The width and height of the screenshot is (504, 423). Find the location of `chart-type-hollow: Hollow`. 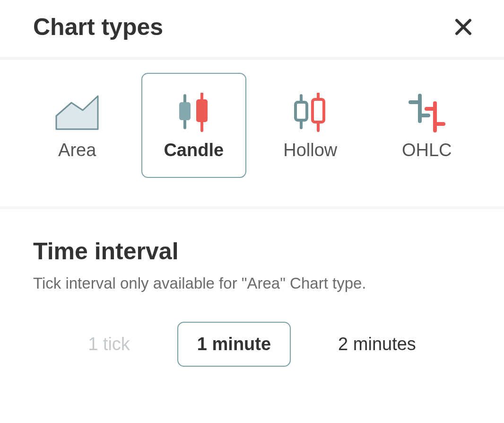

chart-type-hollow: Hollow is located at coordinates (310, 125).